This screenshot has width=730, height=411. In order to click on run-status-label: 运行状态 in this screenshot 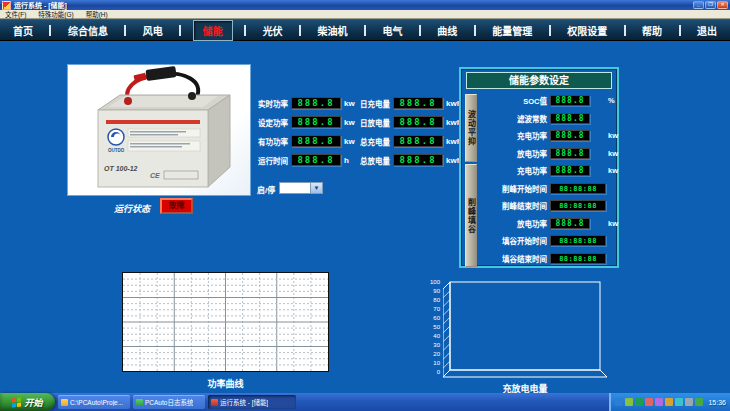, I will do `click(132, 208)`.